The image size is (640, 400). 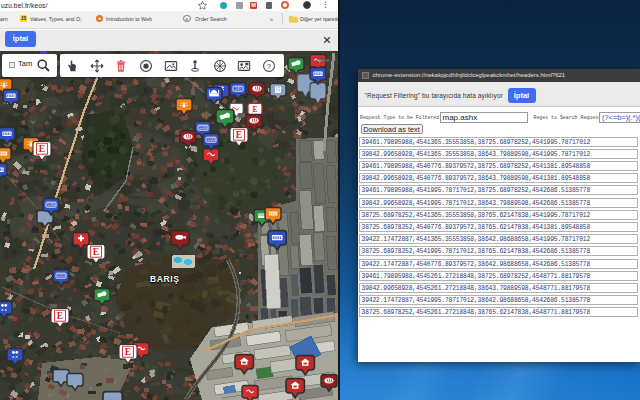 What do you see at coordinates (61, 276) in the screenshot?
I see `svg-text: 1212` at bounding box center [61, 276].